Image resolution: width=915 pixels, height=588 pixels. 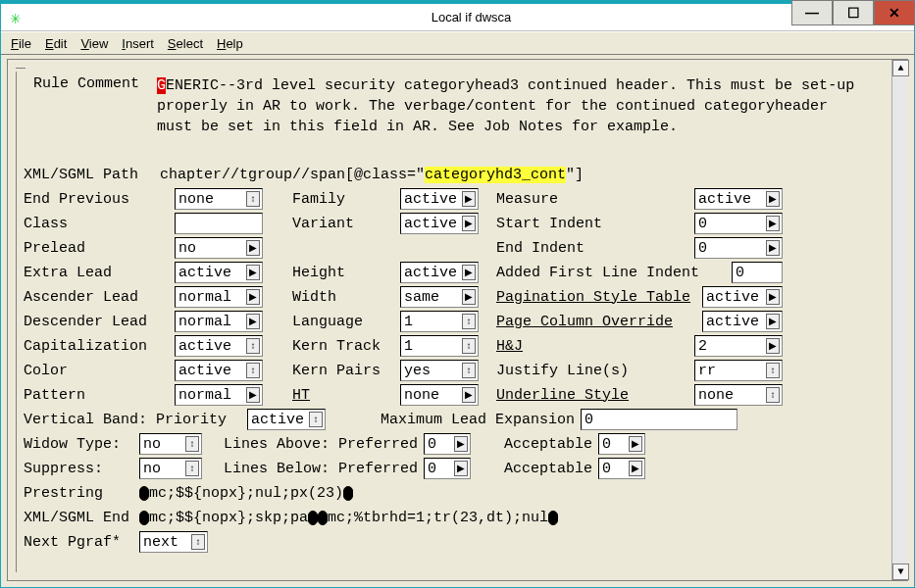 I want to click on justify-select: rr↕, so click(x=738, y=370).